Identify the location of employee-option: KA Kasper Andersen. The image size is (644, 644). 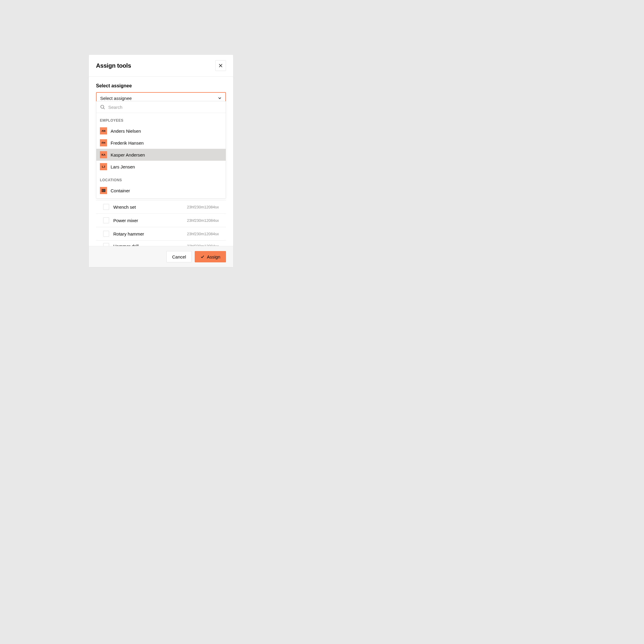
(161, 155).